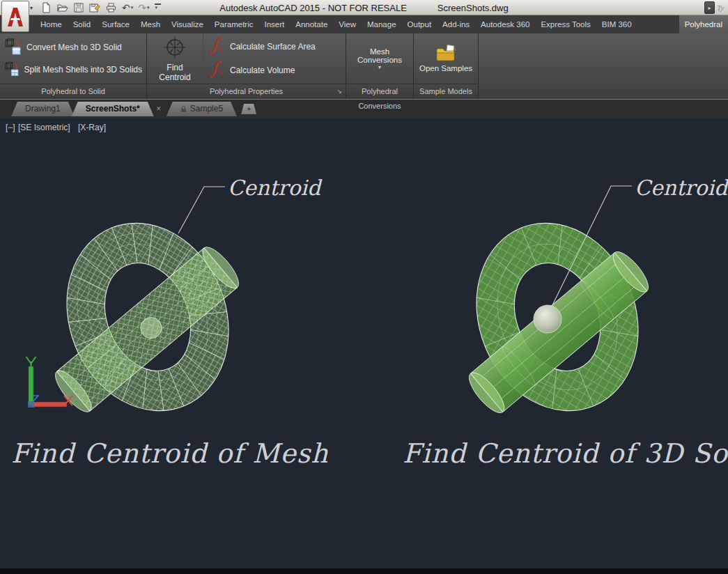 Image resolution: width=728 pixels, height=574 pixels. What do you see at coordinates (99, 8) in the screenshot?
I see `quick-access-toolbar: ↶ ▾ ↷ ▾ ▾` at bounding box center [99, 8].